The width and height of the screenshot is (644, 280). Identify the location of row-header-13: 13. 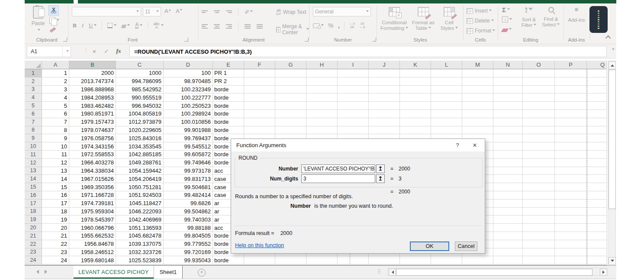
(33, 171).